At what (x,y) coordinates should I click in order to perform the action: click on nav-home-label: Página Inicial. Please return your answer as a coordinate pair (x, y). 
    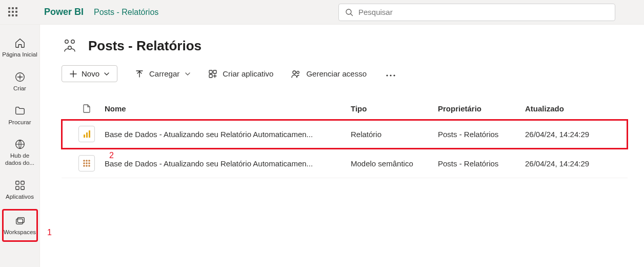
    Looking at the image, I should click on (19, 55).